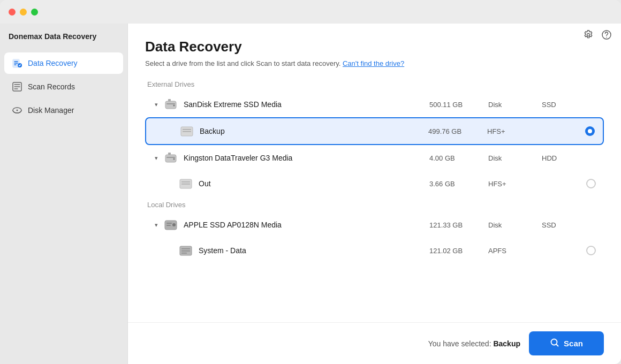 This screenshot has width=621, height=364. I want to click on scan-button-label: Scan, so click(573, 344).